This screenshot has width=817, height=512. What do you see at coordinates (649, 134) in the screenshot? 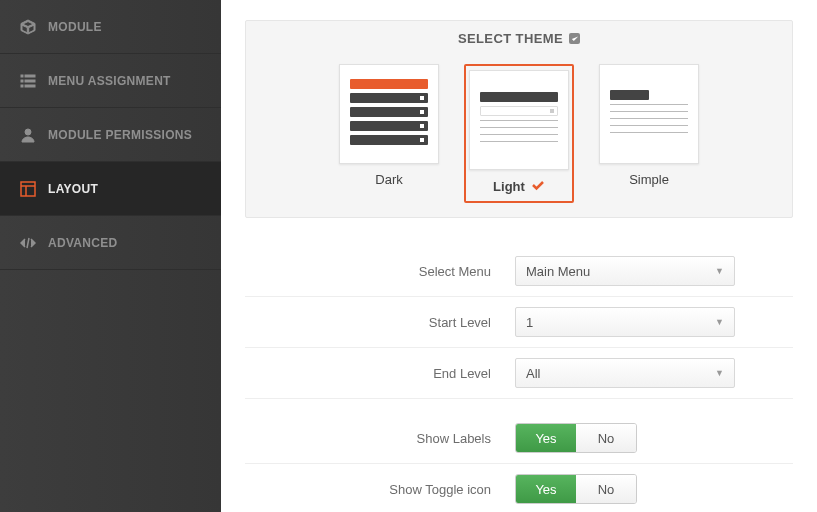
I see `theme-option-simple: Simple` at bounding box center [649, 134].